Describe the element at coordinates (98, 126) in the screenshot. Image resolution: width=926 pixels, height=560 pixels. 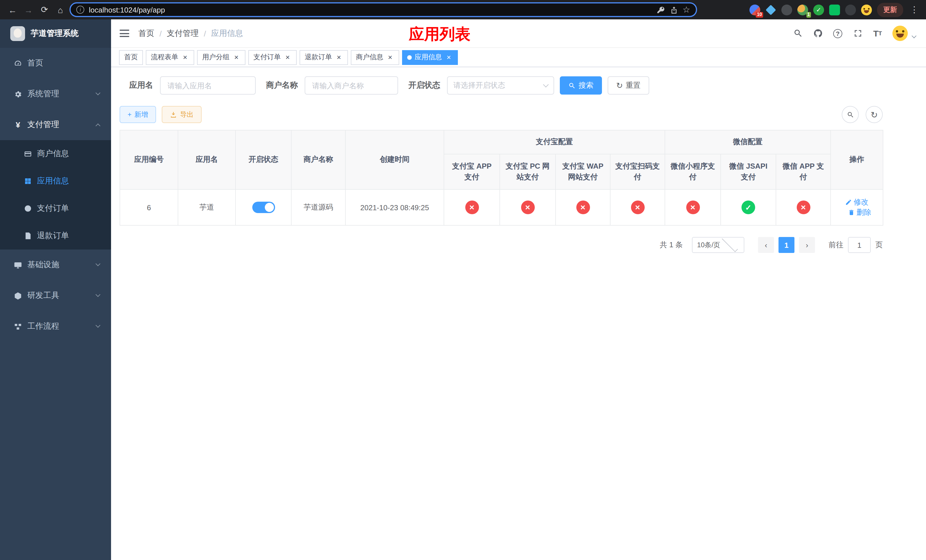
I see `chevron-up-icon` at that location.